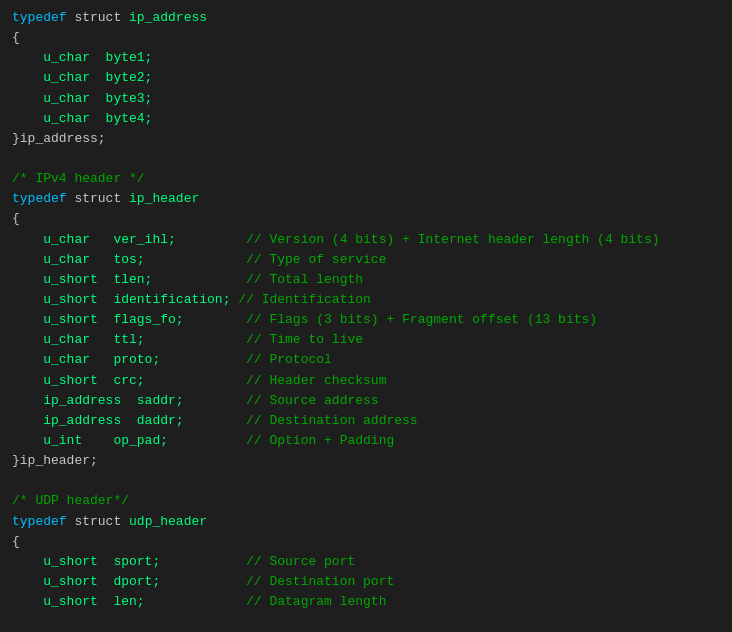  What do you see at coordinates (59, 138) in the screenshot?
I see `code-token: }ip_address;` at bounding box center [59, 138].